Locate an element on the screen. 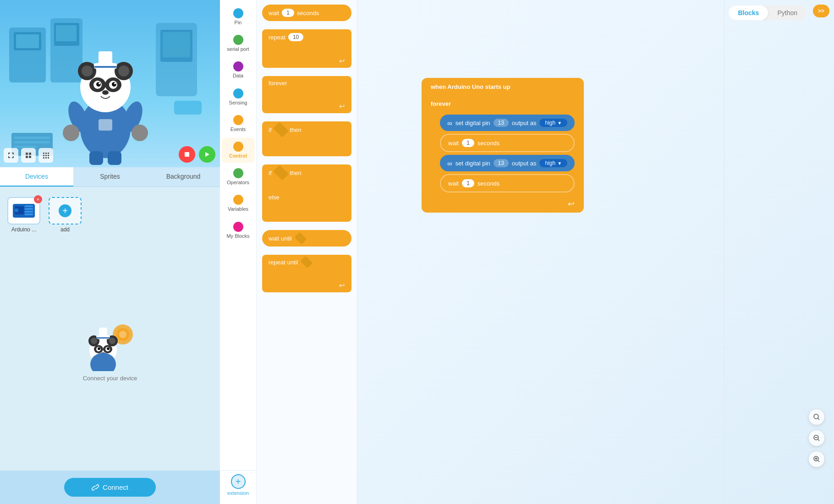 The height and width of the screenshot is (504, 834). tab-background: Background is located at coordinates (183, 177).